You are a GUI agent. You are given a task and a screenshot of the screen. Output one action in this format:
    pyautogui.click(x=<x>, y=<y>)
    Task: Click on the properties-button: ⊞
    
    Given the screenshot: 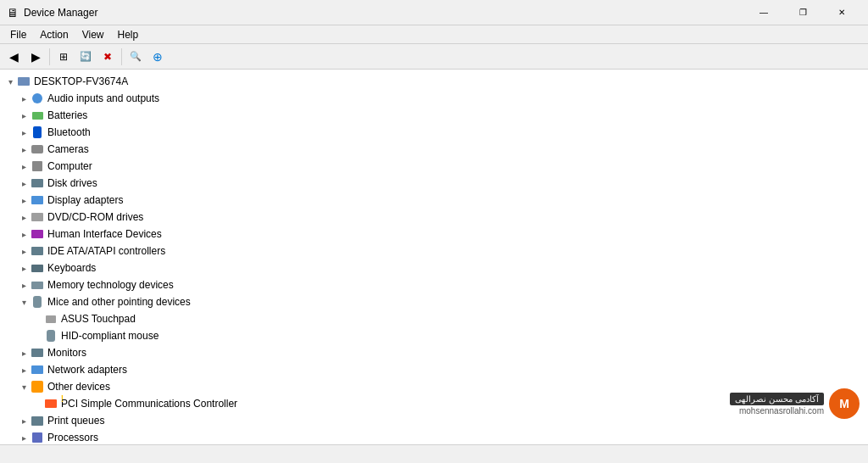 What is the action you would take?
    pyautogui.click(x=64, y=57)
    